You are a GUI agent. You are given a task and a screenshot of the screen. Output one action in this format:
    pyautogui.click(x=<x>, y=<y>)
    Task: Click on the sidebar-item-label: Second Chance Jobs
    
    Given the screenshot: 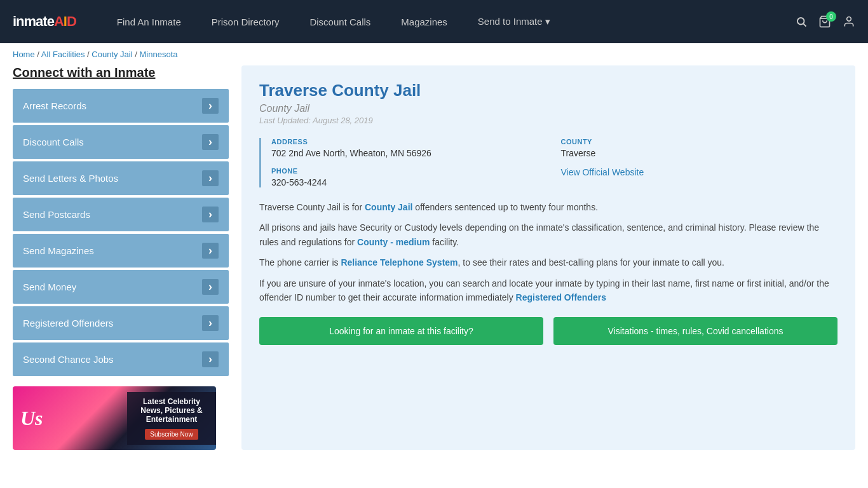 What is the action you would take?
    pyautogui.click(x=69, y=360)
    